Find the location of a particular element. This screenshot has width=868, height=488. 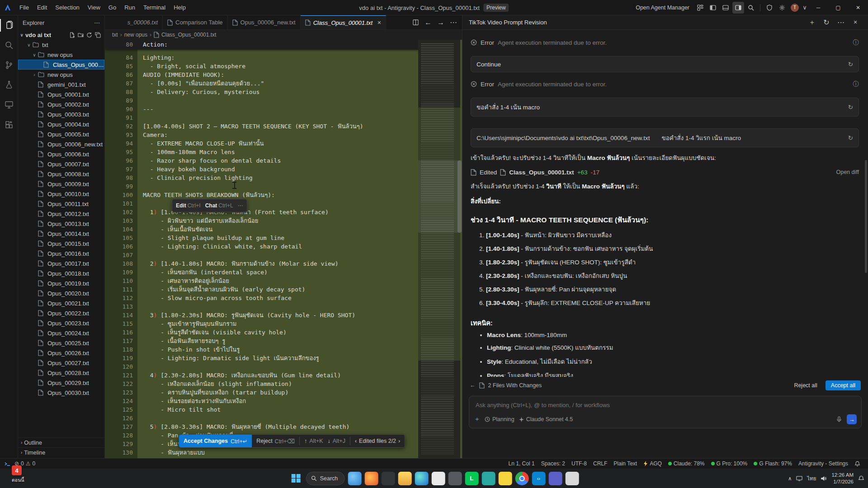

agq-indicator: AGQ is located at coordinates (653, 464).